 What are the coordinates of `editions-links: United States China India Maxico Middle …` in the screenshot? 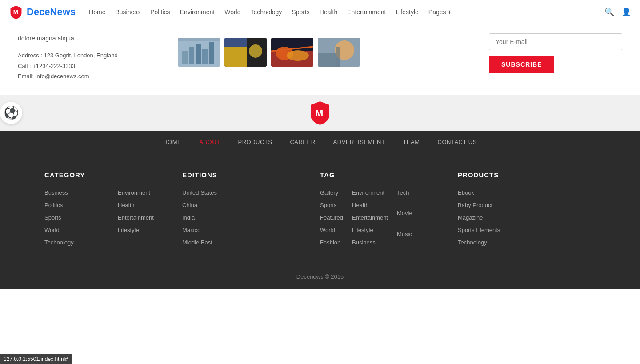 It's located at (251, 217).